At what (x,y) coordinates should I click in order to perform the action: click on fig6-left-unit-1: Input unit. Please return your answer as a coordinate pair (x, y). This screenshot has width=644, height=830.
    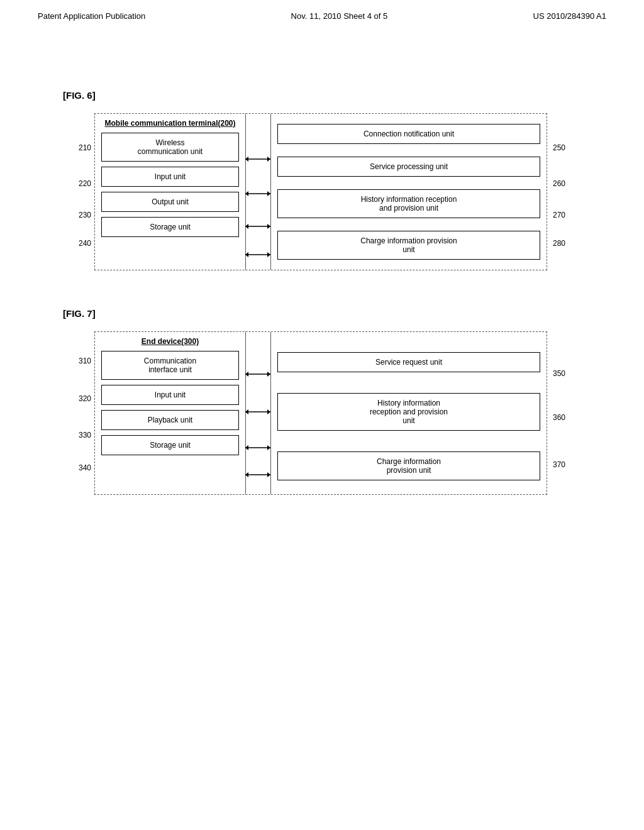
    Looking at the image, I should click on (170, 177).